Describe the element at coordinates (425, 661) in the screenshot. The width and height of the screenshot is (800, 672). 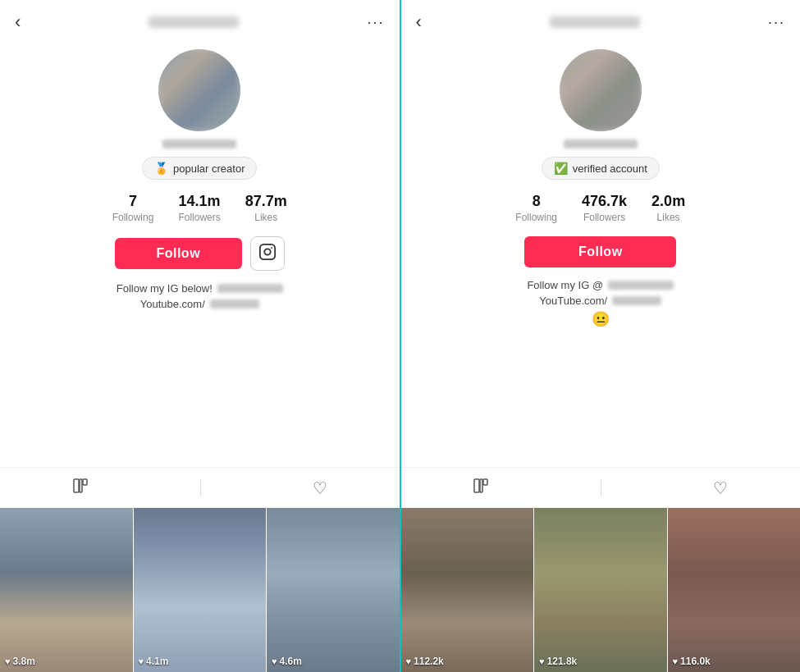
I see `right-video-1-likes: ♥ 112.2k` at that location.